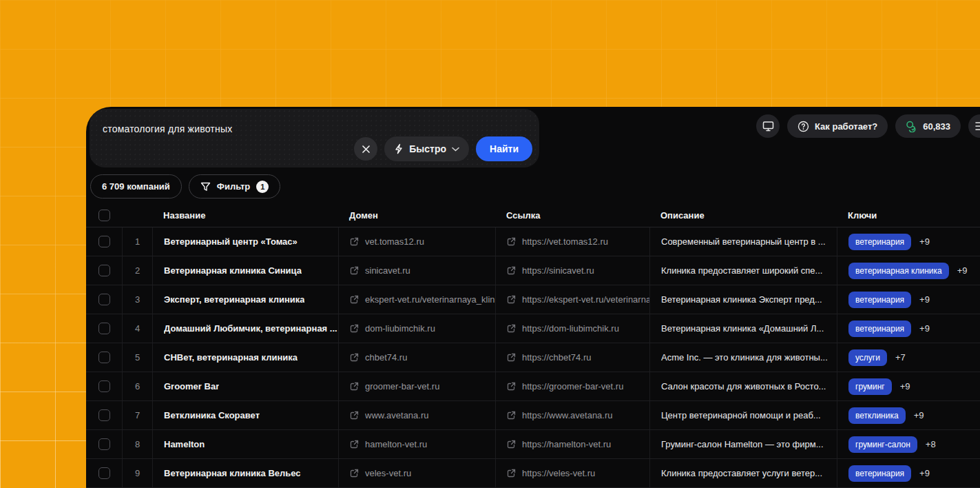 This screenshot has width=980, height=488. What do you see at coordinates (974, 126) in the screenshot?
I see `menu-button` at bounding box center [974, 126].